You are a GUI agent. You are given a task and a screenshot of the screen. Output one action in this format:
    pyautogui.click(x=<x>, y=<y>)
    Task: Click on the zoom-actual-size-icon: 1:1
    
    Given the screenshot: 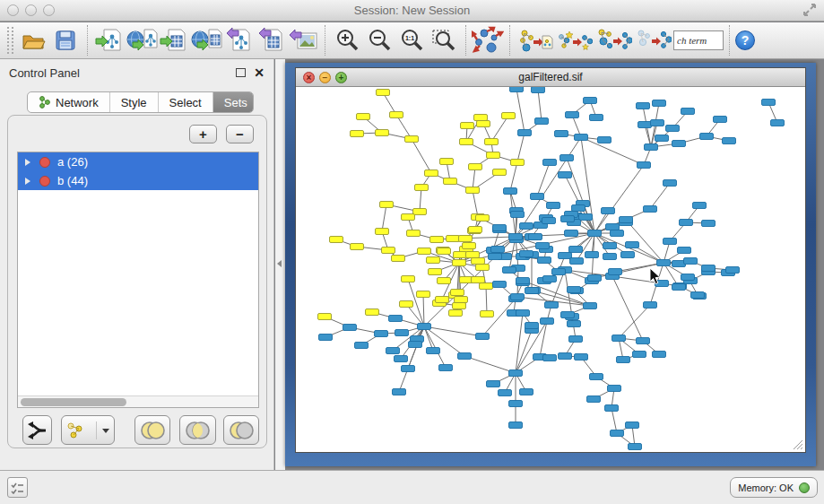 What is the action you would take?
    pyautogui.click(x=412, y=40)
    